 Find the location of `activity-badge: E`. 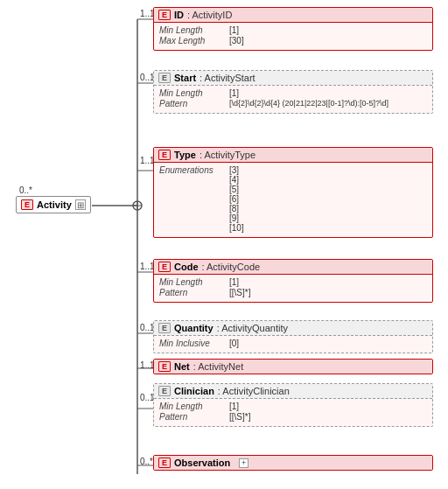

activity-badge: E is located at coordinates (27, 205).